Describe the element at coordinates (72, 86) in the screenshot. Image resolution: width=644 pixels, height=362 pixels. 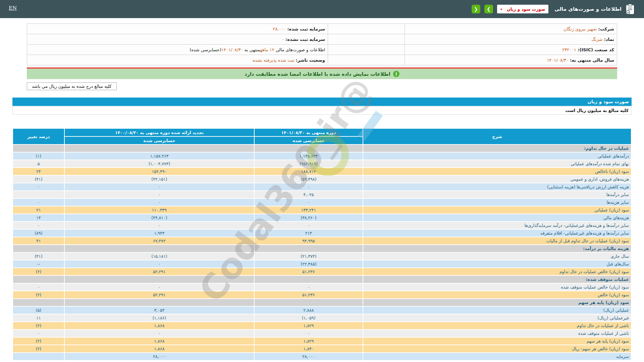
I see `units-note-box: کلیه مبالغ درج شده به میلیون ریال می باش…` at that location.